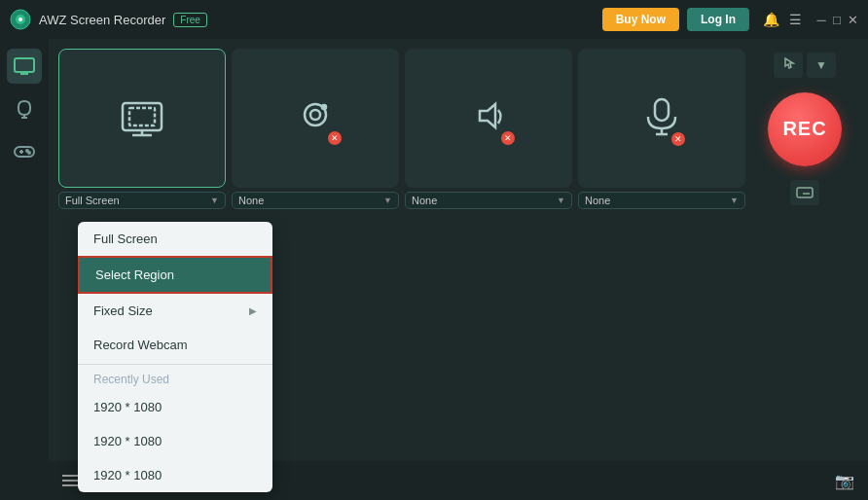 This screenshot has width=868, height=500. I want to click on rec-bottom-icons, so click(805, 193).